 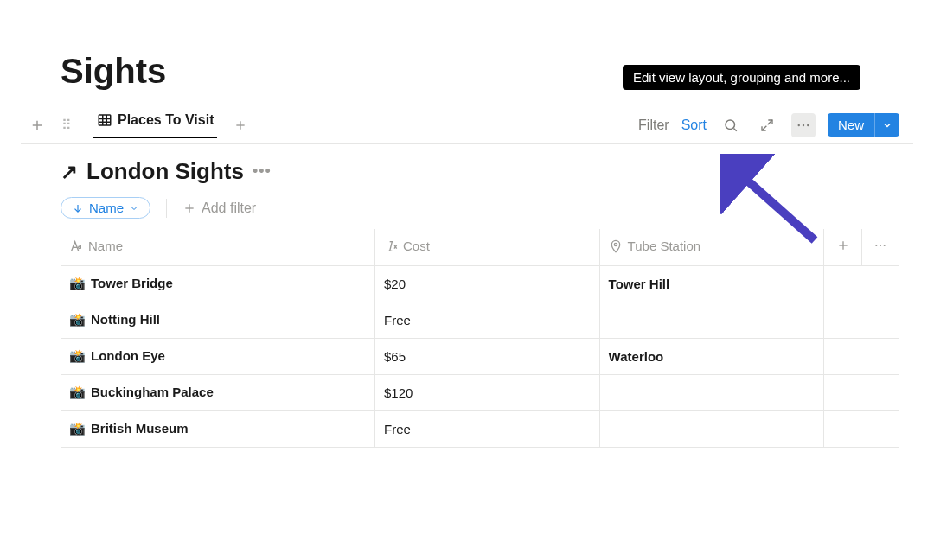 What do you see at coordinates (166, 120) in the screenshot?
I see `tab-label: Places To Visit` at bounding box center [166, 120].